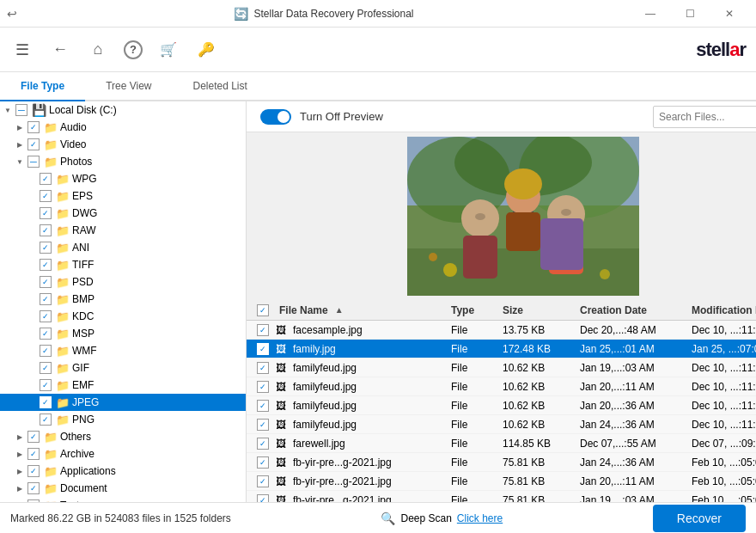  I want to click on checkbox-psd: ✓, so click(46, 282).